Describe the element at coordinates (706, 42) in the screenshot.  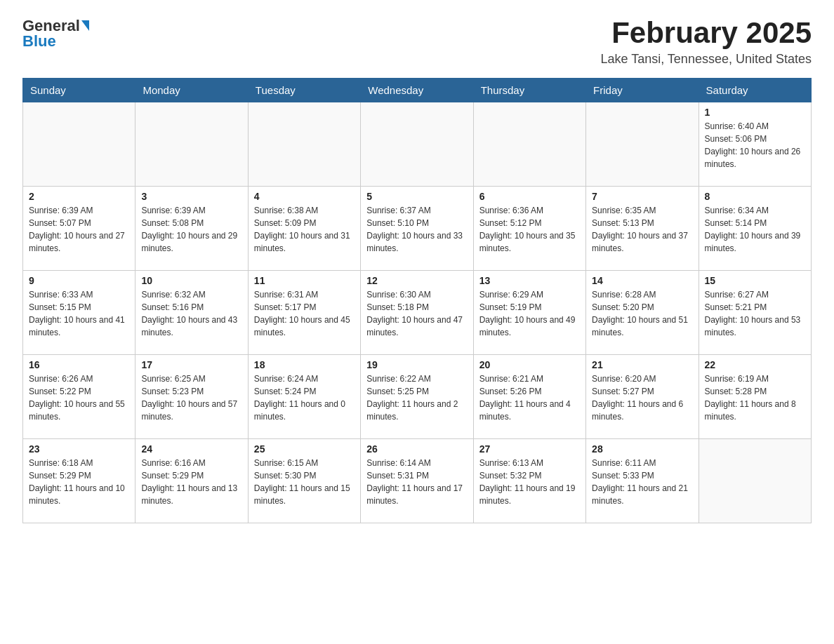
I see `title-block: February 2025 Lake Tansi, Tennessee, Uni…` at that location.